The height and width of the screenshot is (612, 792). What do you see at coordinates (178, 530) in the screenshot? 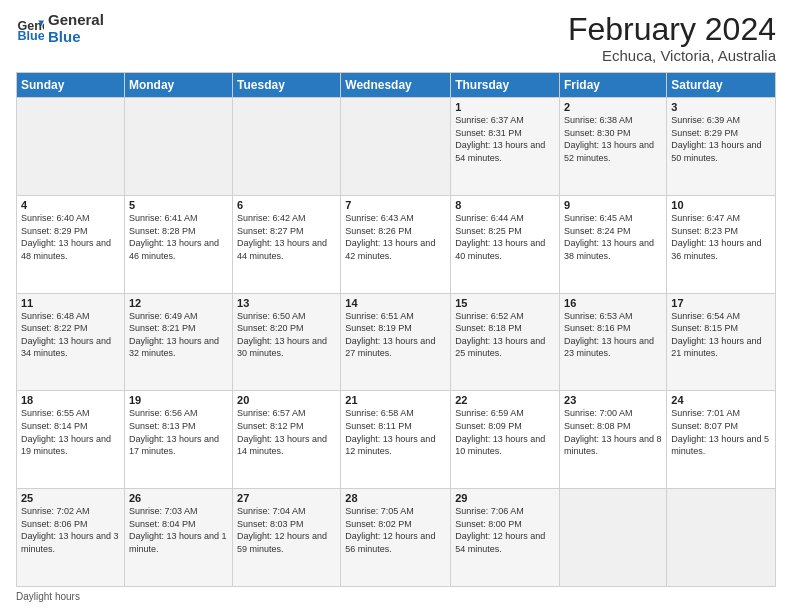
I see `day-detail: Sunrise: 7:03 AMSunset: 8:04 PMDaylight:…` at bounding box center [178, 530].